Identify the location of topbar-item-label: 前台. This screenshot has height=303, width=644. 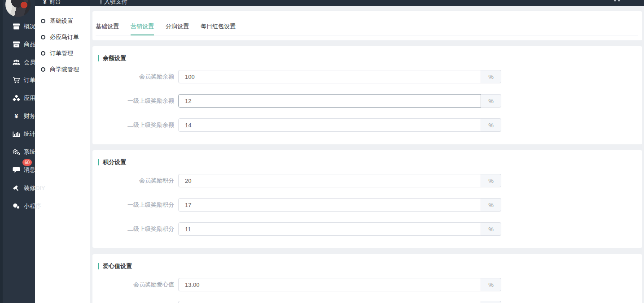
(55, 3).